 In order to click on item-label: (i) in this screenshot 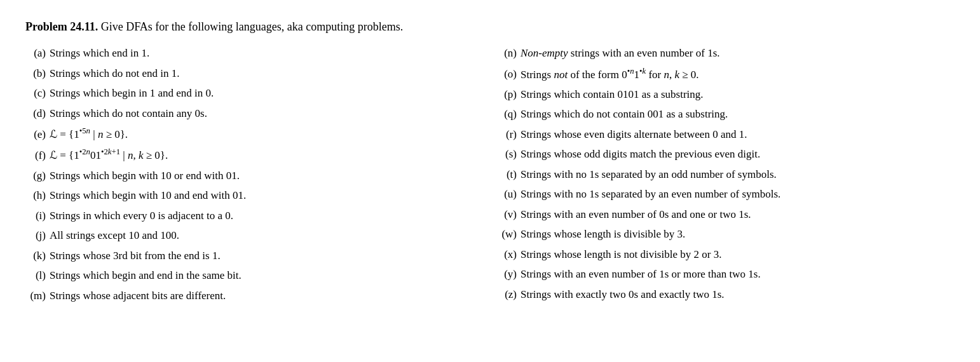, I will do `click(37, 216)`.